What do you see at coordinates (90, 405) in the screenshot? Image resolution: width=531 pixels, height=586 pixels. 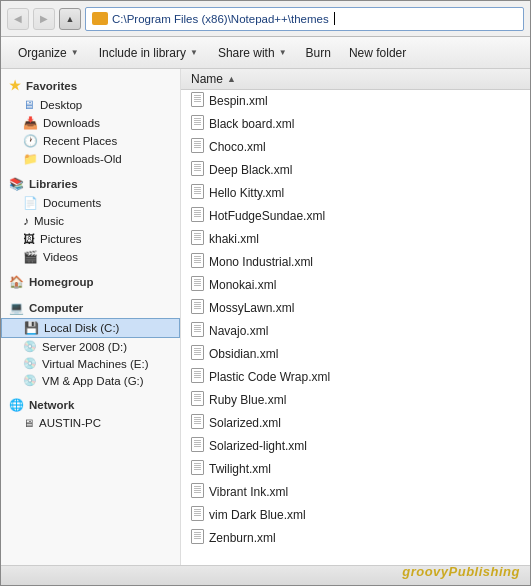 I see `sidebar-header-network: 🌐 Network` at bounding box center [90, 405].